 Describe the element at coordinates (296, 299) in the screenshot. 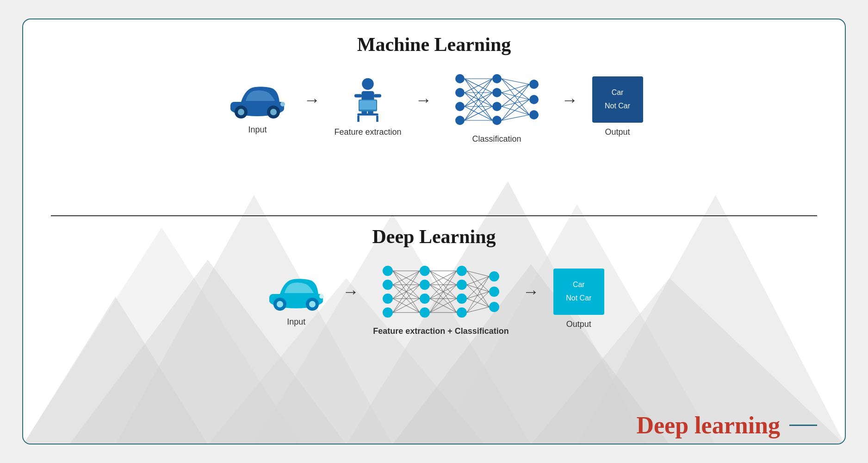

I see `dl-input-item: Input` at that location.